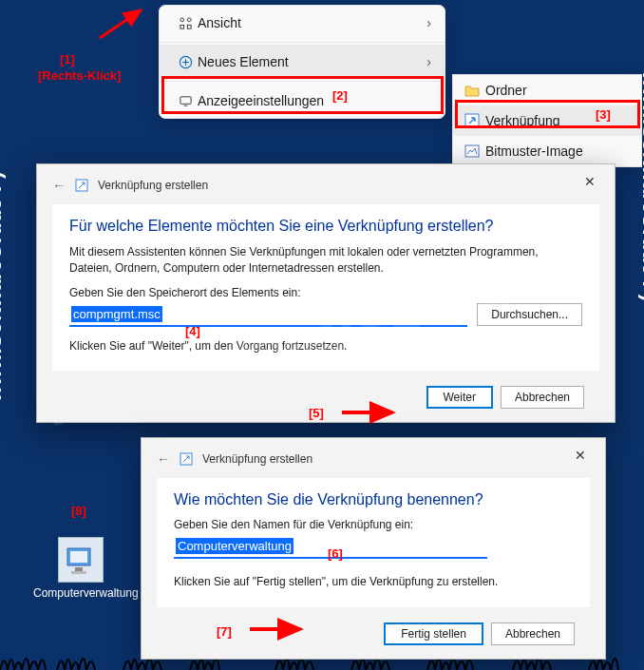 The width and height of the screenshot is (644, 670). What do you see at coordinates (326, 260) in the screenshot?
I see `dialog-description: Mit diesem Assistenten können Sie Verknü…` at bounding box center [326, 260].